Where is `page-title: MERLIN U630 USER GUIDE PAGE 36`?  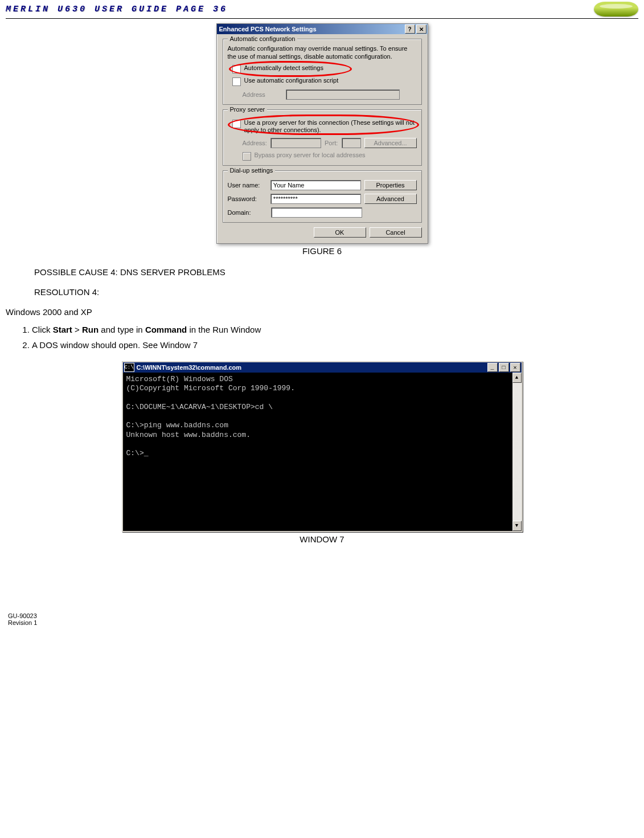
page-title: MERLIN U630 USER GUIDE PAGE 36 is located at coordinates (117, 9).